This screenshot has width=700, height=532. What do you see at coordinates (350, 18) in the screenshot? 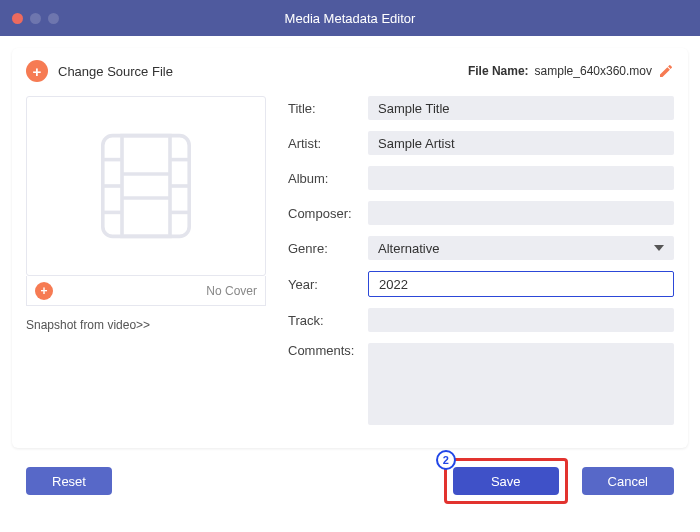
I see `window-title: Media Metadata Editor` at bounding box center [350, 18].